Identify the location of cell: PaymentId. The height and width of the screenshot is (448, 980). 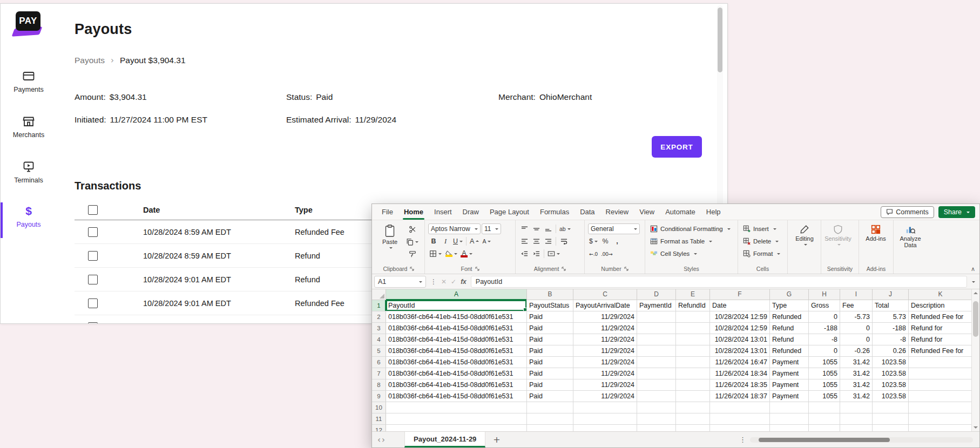
(657, 306).